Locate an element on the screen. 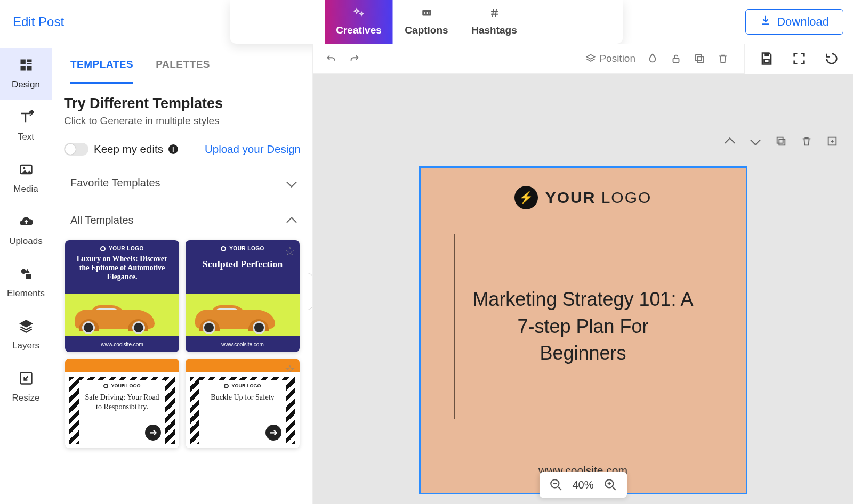 Image resolution: width=853 pixels, height=504 pixels. panel-subtitle: Click to Generate in multiple styles is located at coordinates (182, 121).